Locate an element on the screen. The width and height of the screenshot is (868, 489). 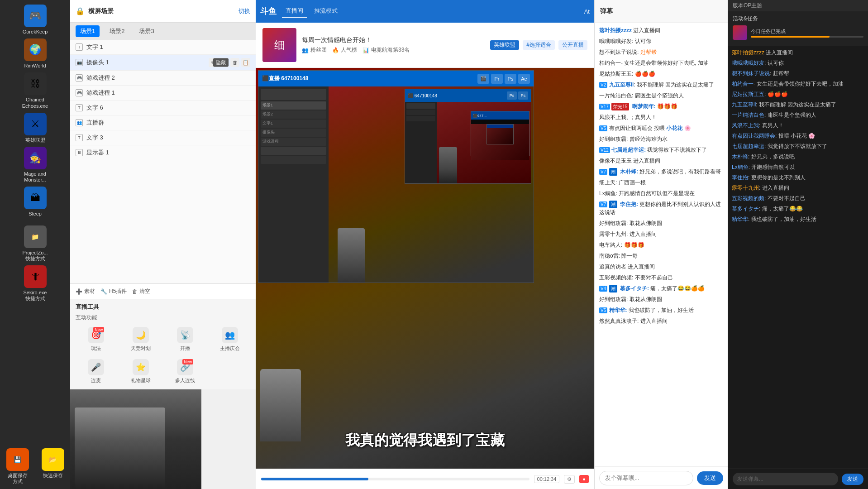
desktop-icon-6: 📁 ProjectZo...快捷方式 is located at coordinates (35, 244).